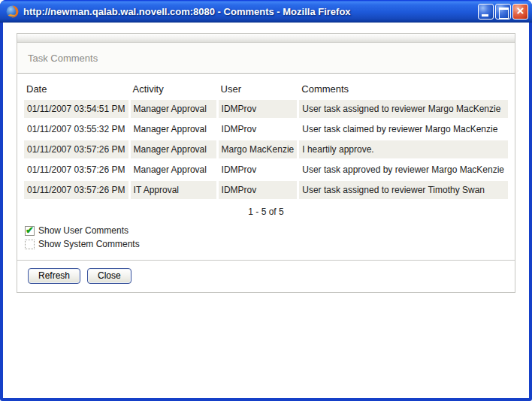 This screenshot has width=532, height=401. I want to click on table-cell: User task approved by reviewer Margo Mac…, so click(404, 170).